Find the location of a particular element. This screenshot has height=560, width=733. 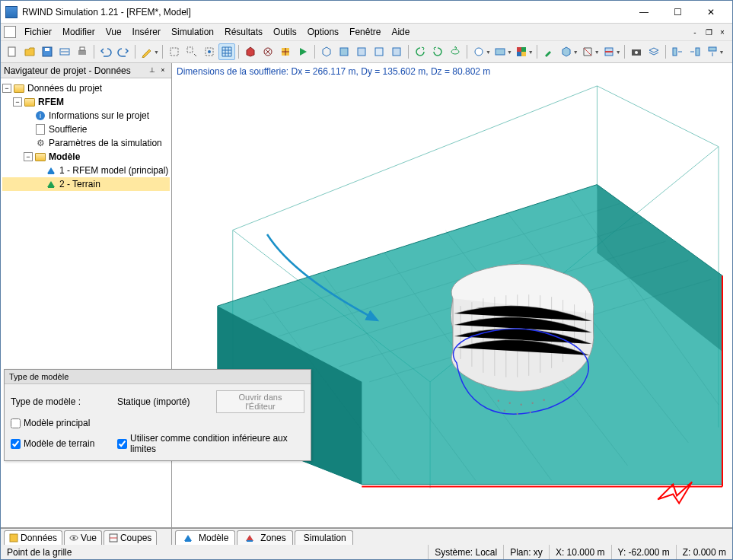

tree-modele: − Modèle is located at coordinates (86, 157).